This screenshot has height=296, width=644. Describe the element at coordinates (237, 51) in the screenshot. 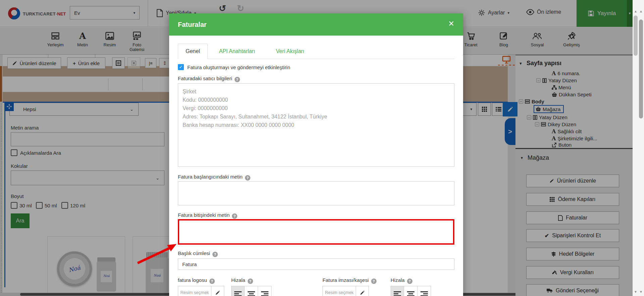

I see `tab-api-keys: API Anahtarları` at that location.